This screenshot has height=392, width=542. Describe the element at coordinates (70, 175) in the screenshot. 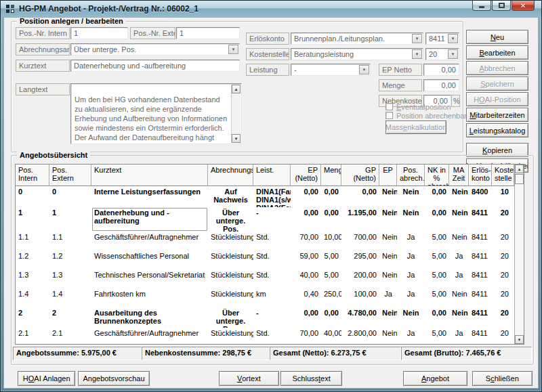

I see `column-header: Pos. Extern` at that location.